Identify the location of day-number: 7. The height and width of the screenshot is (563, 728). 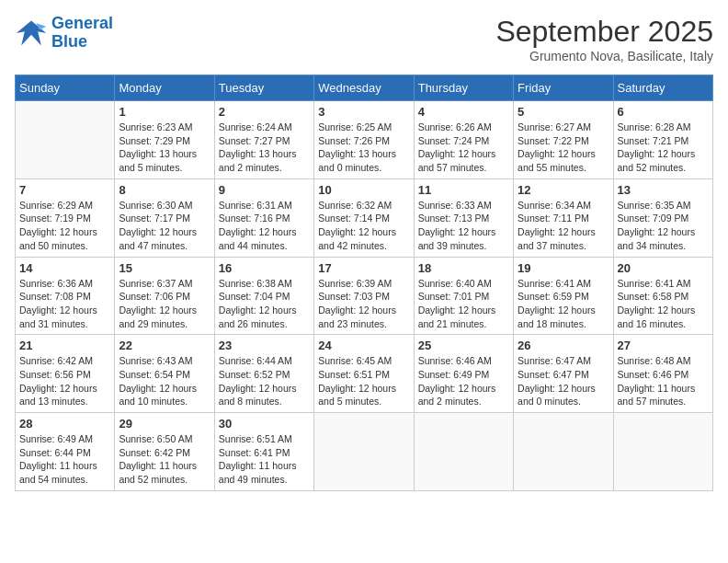
(64, 190).